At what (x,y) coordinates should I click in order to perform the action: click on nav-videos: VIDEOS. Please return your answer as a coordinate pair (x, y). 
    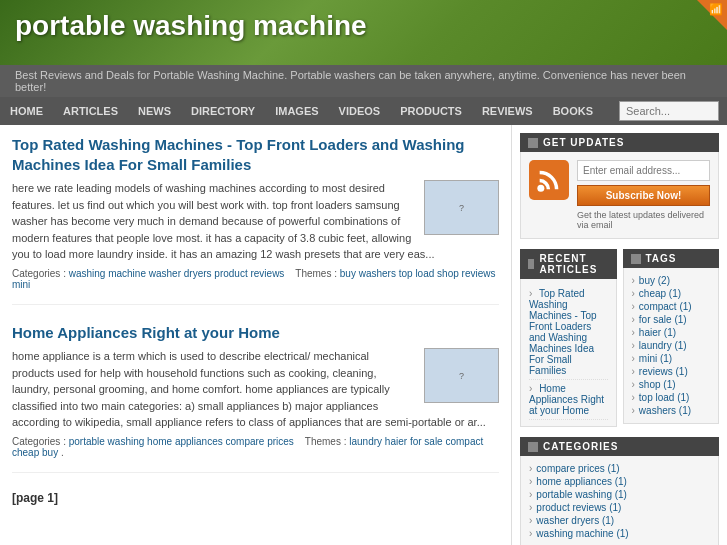
    Looking at the image, I should click on (360, 111).